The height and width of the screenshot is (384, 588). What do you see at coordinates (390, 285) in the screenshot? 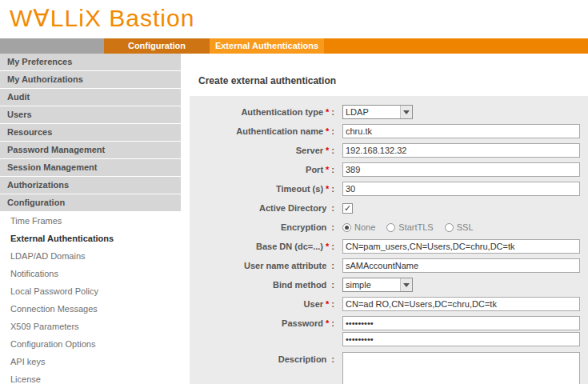
I see `form-row-bind-method: Bind method: simple` at bounding box center [390, 285].